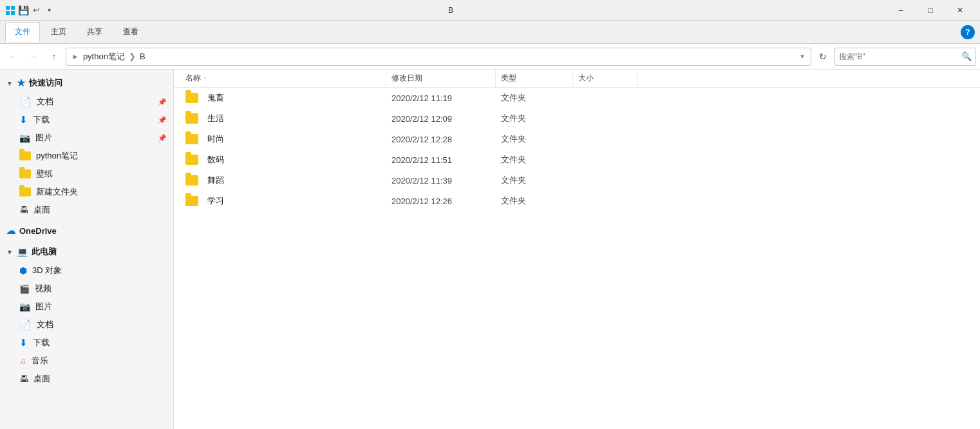 This screenshot has height=429, width=980. What do you see at coordinates (577, 79) in the screenshot?
I see `column-headers: 名称 ↑ 修改日期 类型 大小` at bounding box center [577, 79].